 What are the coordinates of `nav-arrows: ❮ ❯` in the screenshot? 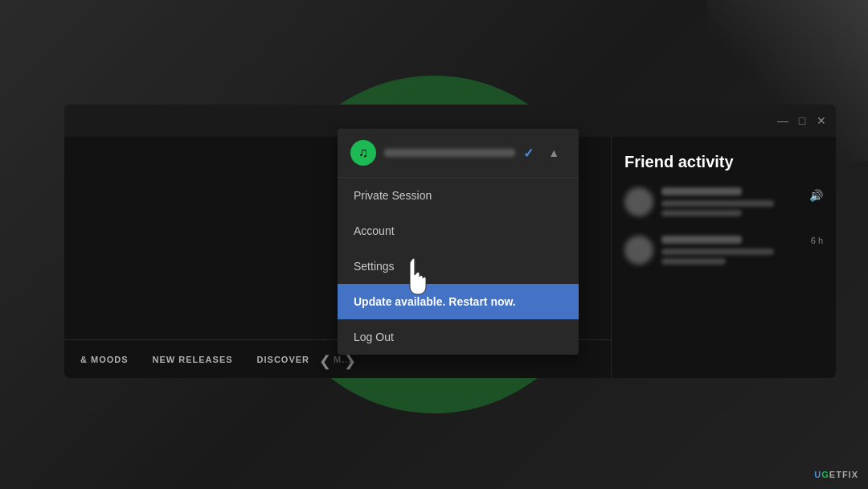 It's located at (338, 361).